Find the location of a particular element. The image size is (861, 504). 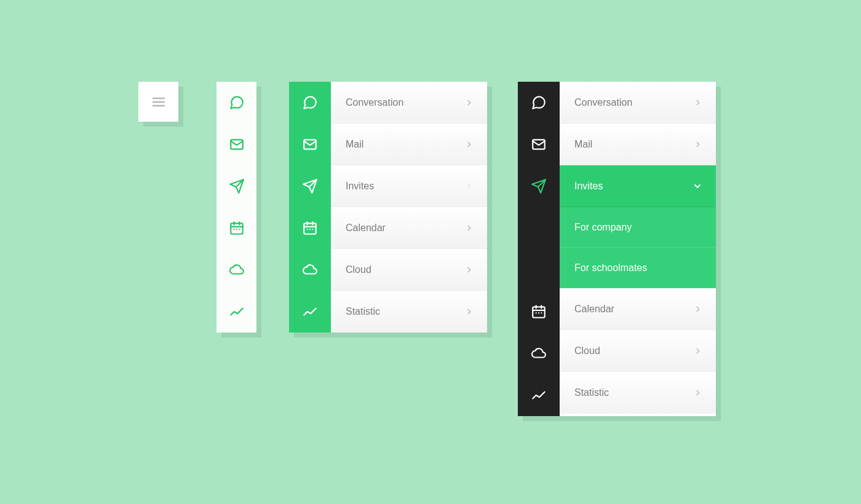

sidebar-list-column-dark: Conversation Mail Invites For company Fo… is located at coordinates (638, 249).